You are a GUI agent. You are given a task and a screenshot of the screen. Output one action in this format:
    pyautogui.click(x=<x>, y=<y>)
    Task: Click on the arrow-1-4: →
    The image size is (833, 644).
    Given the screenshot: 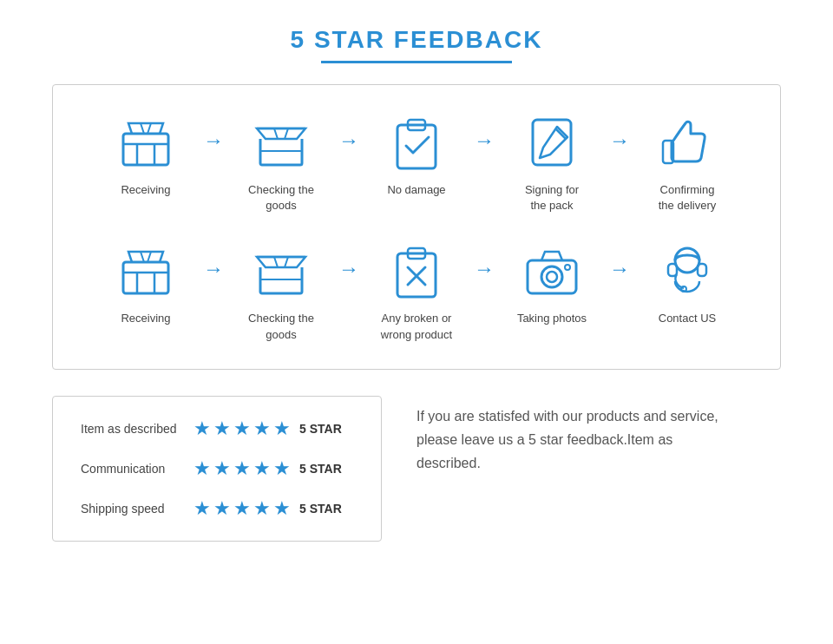 What is the action you would take?
    pyautogui.click(x=620, y=141)
    